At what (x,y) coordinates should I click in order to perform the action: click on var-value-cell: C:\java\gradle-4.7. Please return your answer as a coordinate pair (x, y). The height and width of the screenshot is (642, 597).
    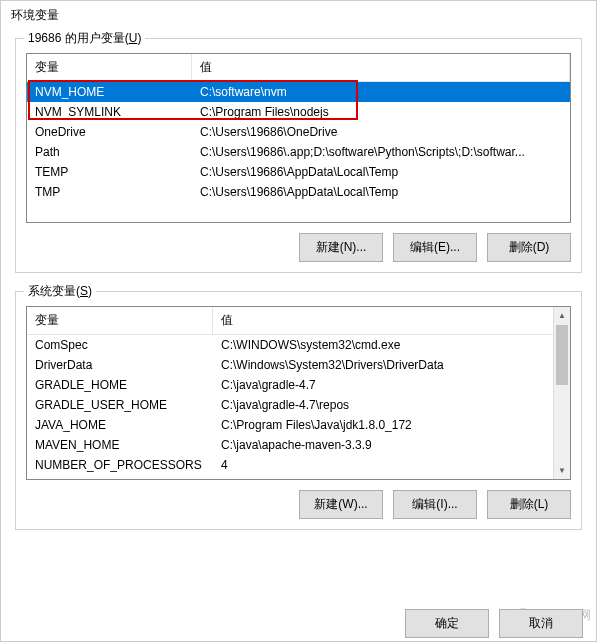
    Looking at the image, I should click on (392, 385).